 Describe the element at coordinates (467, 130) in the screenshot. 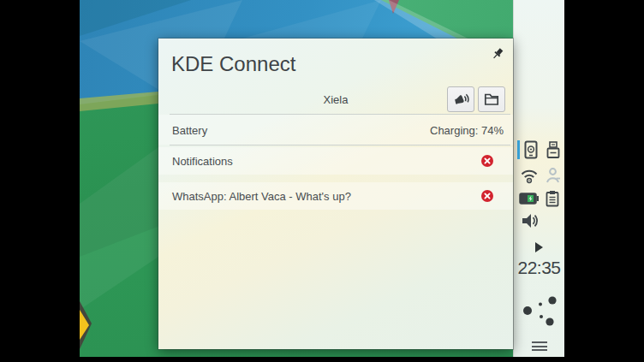

I see `battery-status: Charging: 74%` at that location.